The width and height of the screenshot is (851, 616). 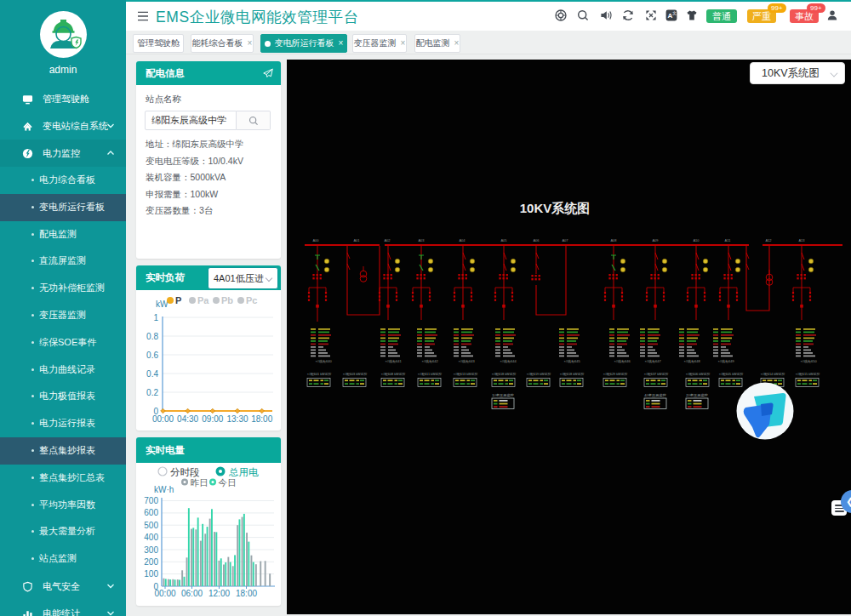 I want to click on svg-text: 500, so click(x=151, y=526).